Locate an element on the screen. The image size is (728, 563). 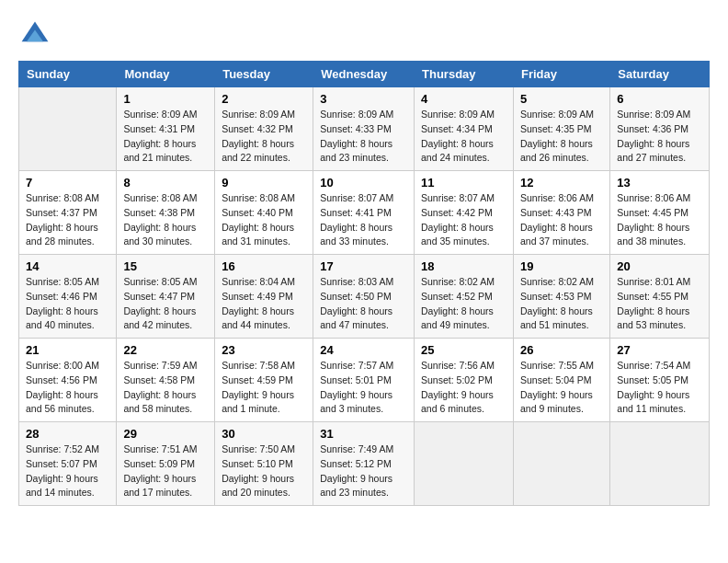
day-number: 23 is located at coordinates (264, 350).